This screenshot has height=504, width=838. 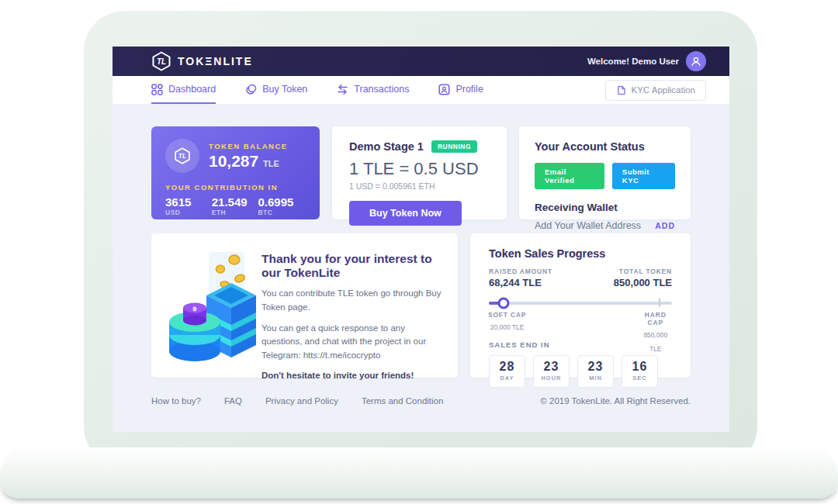 I want to click on contribution-currency: ETH, so click(x=235, y=212).